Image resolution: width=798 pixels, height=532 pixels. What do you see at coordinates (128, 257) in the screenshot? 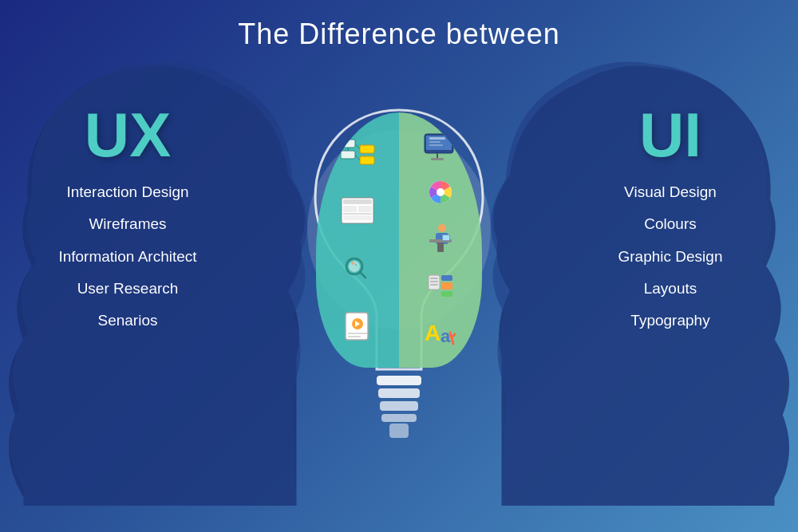
I see `ux-item-information-architect: Information Architect` at bounding box center [128, 257].